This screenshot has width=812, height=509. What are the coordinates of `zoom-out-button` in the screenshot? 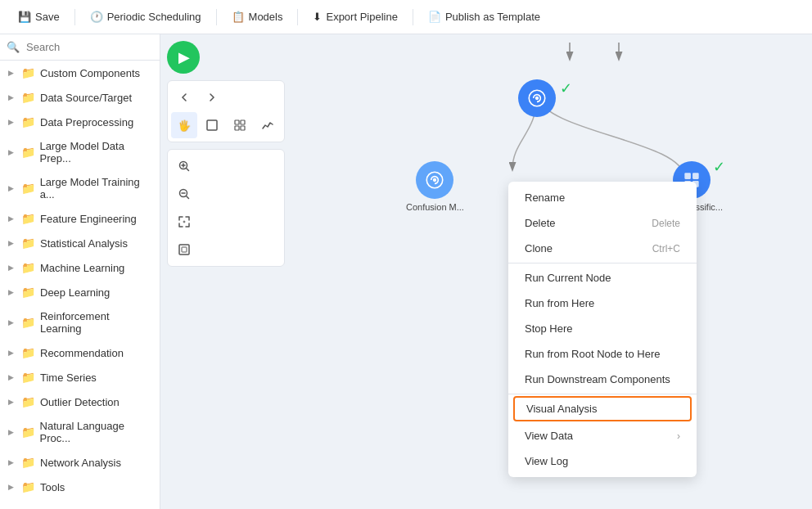 It's located at (184, 194).